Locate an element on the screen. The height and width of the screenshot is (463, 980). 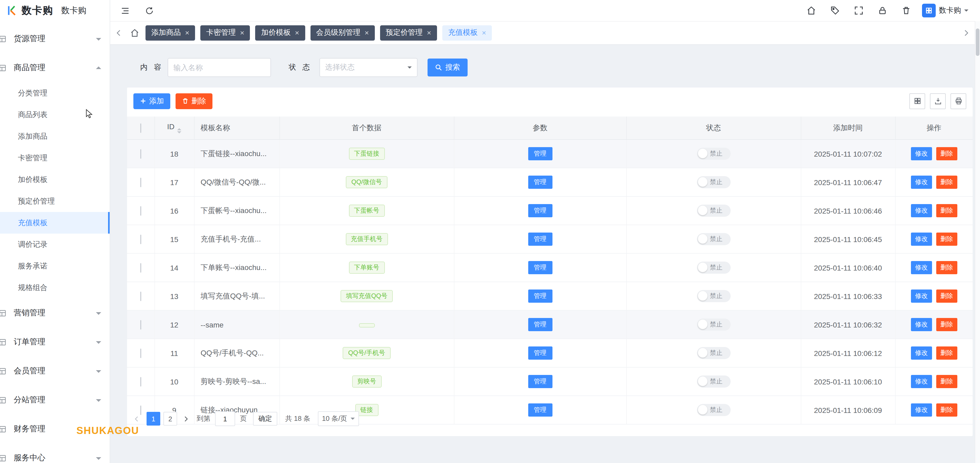
collapse-menu-icon is located at coordinates (125, 11).